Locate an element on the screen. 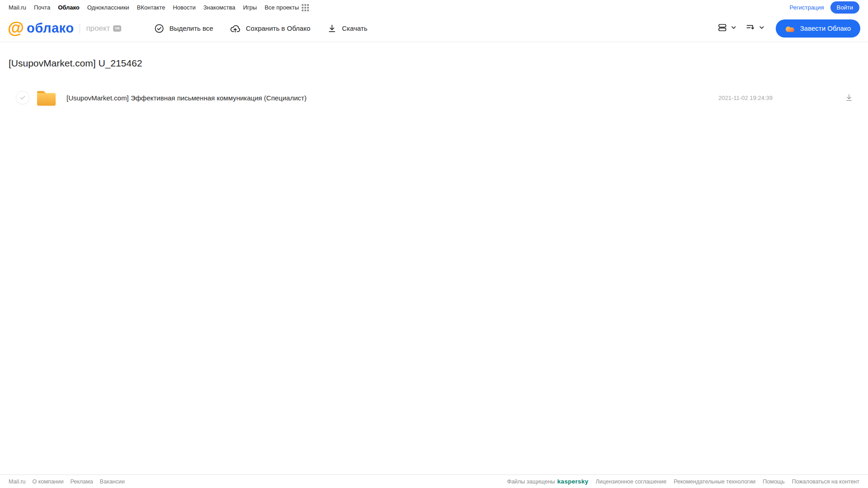  kaspersky-protected: Файлы защищены kaspersky is located at coordinates (548, 481).